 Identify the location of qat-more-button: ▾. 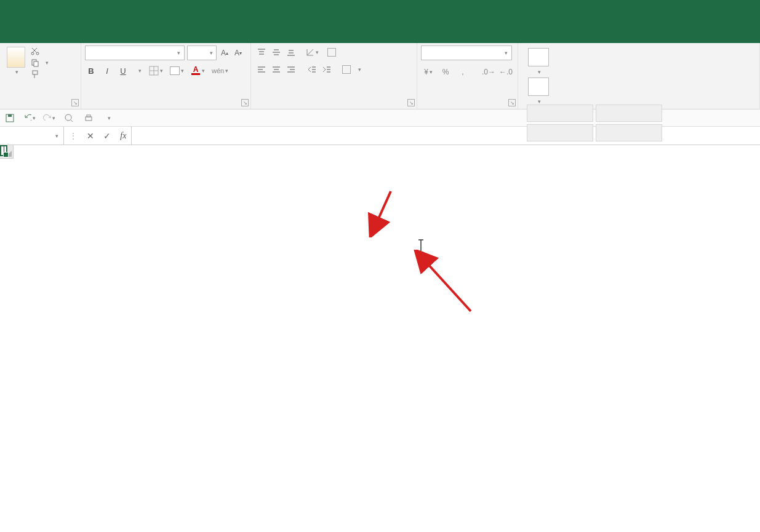
(108, 118).